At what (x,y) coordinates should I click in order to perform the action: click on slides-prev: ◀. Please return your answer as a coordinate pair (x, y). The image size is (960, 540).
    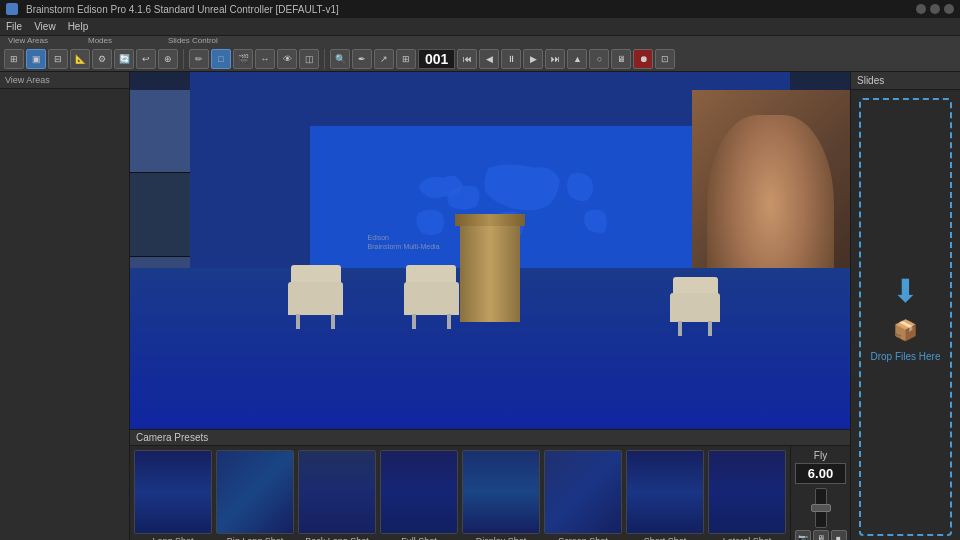
    Looking at the image, I should click on (489, 59).